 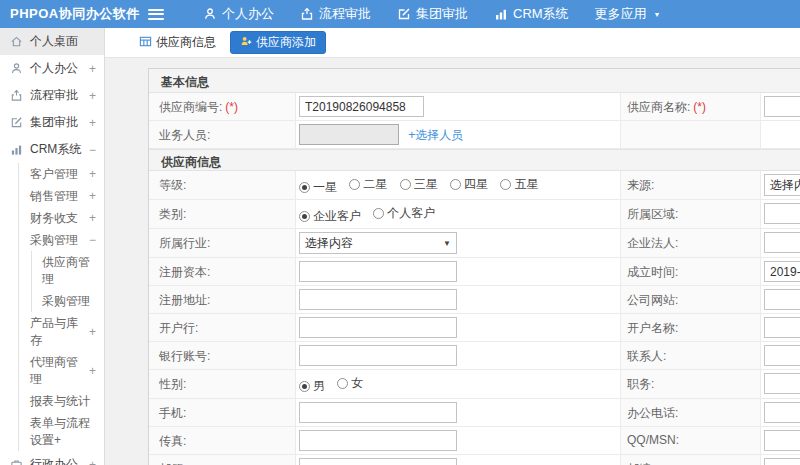 What do you see at coordinates (782, 440) in the screenshot?
I see `qq-msn-input` at bounding box center [782, 440].